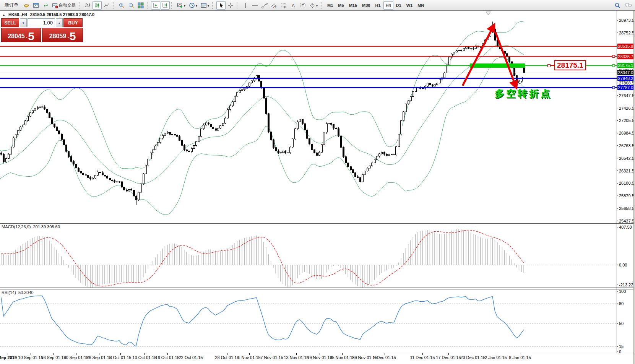 This screenshot has height=364, width=635. I want to click on sell-price-main: 28045, so click(16, 36).